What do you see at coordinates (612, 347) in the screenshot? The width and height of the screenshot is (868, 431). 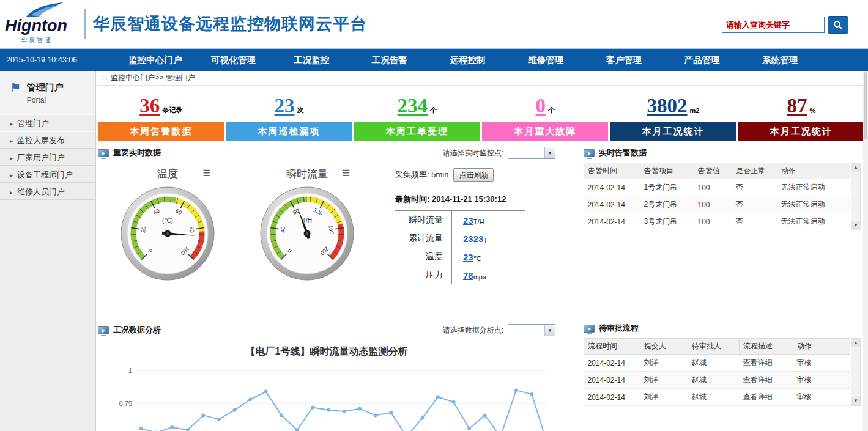 I see `column-header: 流程时间` at bounding box center [612, 347].